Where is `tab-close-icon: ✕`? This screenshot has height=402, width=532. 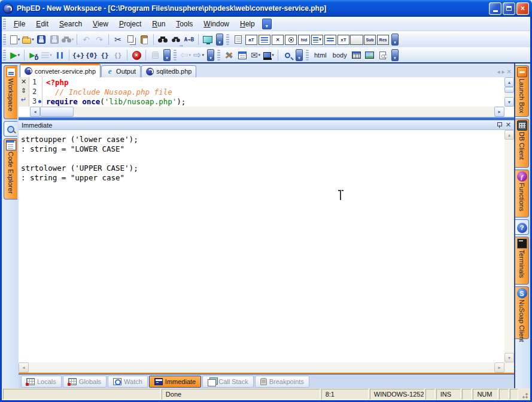
tab-close-icon: ✕ is located at coordinates (509, 72).